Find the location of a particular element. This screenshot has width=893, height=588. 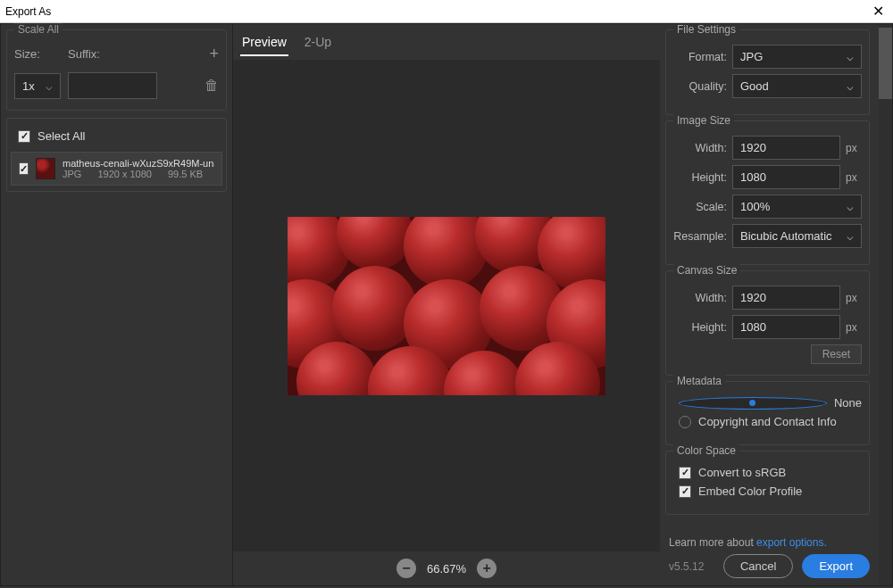

version-label: v5.5.12 is located at coordinates (686, 567).